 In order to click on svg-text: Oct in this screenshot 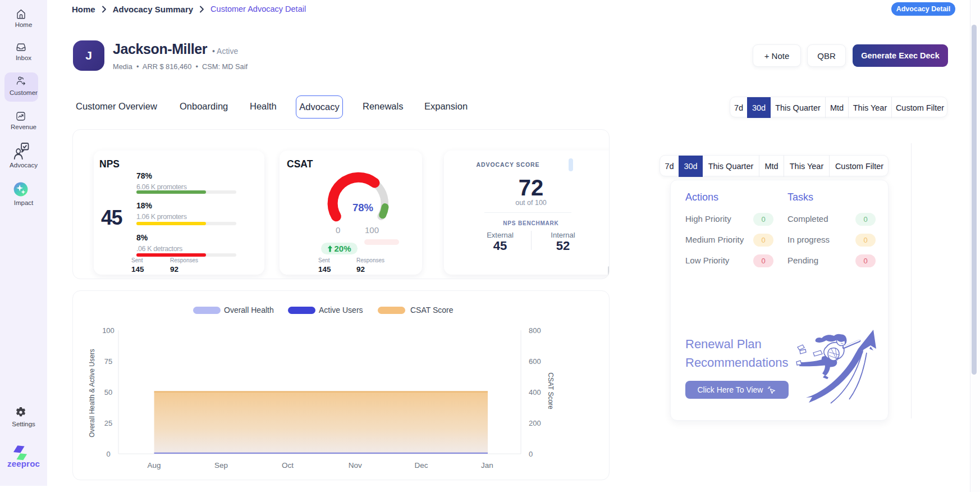, I will do `click(287, 465)`.